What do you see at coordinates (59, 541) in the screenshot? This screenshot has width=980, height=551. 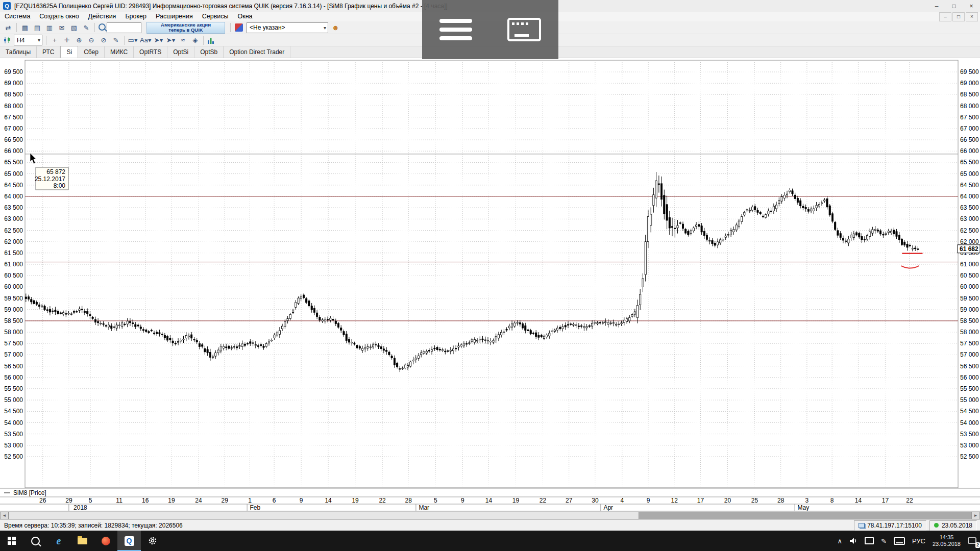 I see `ie-browser-button: e` at bounding box center [59, 541].